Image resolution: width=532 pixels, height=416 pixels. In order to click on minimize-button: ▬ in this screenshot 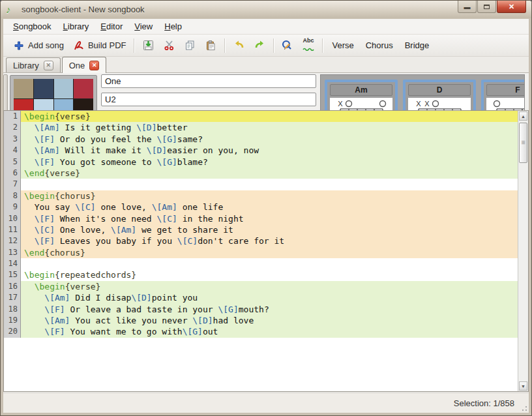, I will do `click(467, 7)`.